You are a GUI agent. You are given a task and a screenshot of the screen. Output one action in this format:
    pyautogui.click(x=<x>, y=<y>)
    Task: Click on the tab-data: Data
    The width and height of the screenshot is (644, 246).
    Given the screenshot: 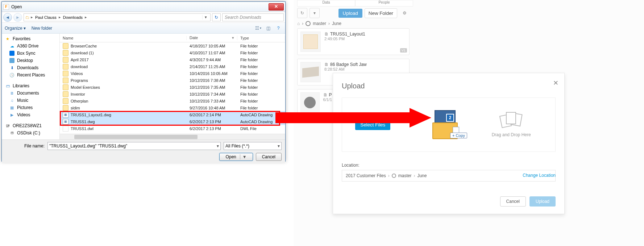 What is the action you would take?
    pyautogui.click(x=326, y=3)
    